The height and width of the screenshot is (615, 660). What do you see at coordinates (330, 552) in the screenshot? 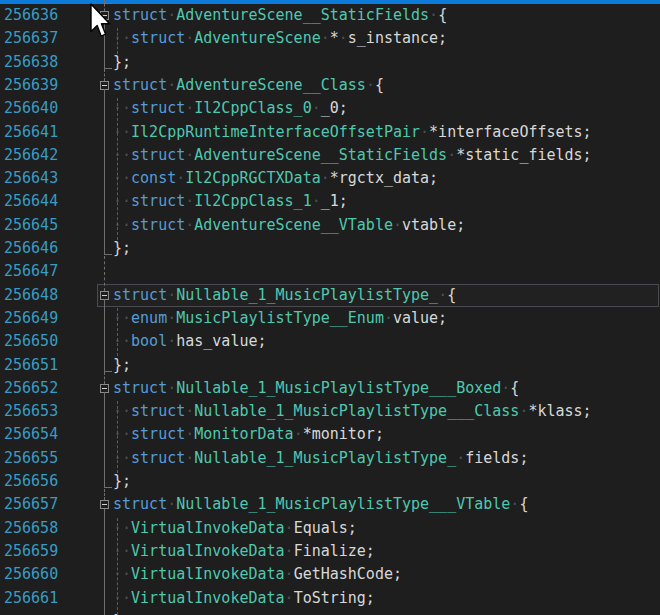
I see `code-line: 256659··VirtualInvokeData·Finalize;` at bounding box center [330, 552].